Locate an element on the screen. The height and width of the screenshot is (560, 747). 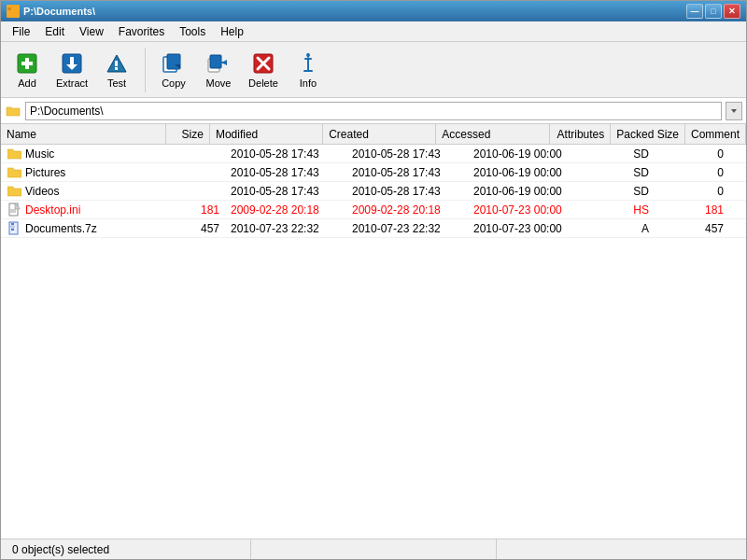
cell-accessed-documents7z: 2010-07-23 00:00 is located at coordinates (529, 229).